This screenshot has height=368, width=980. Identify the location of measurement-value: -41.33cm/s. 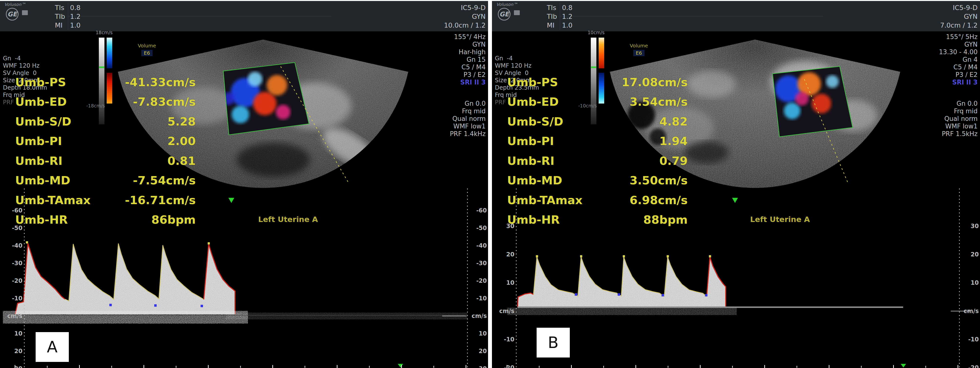
(160, 82).